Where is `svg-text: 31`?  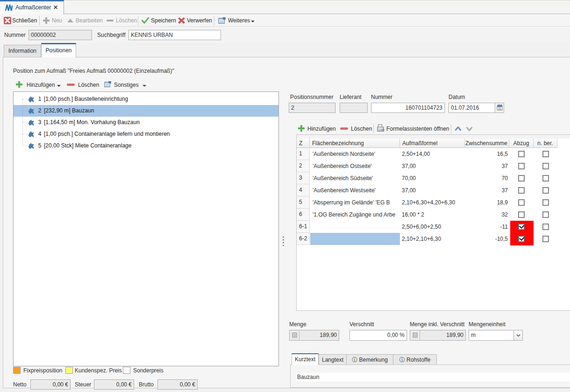 svg-text: 31 is located at coordinates (500, 108).